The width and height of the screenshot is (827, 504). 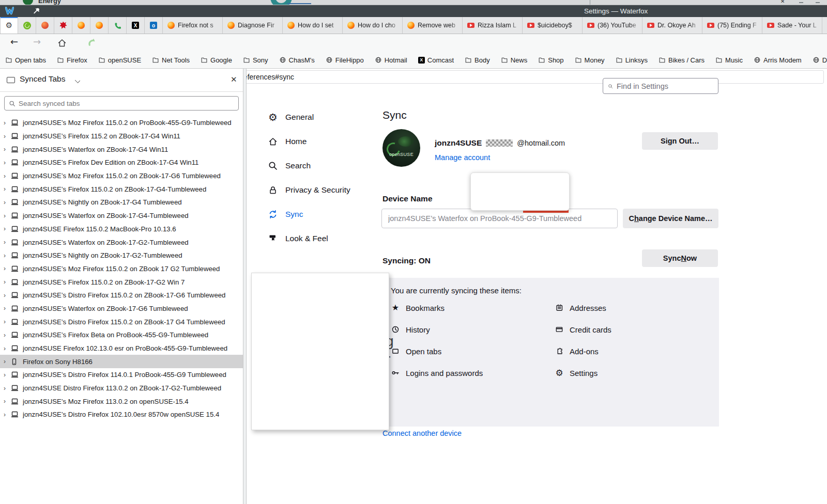 I want to click on forward-button: →, so click(x=37, y=41).